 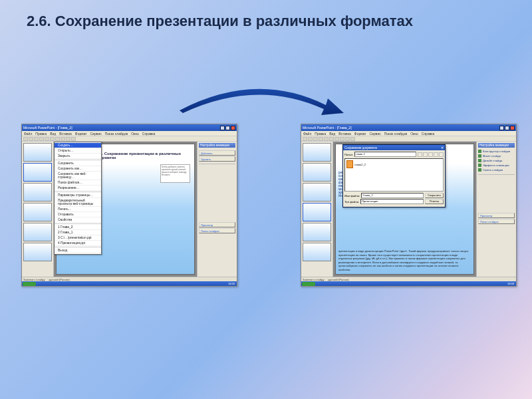 I want to click on folder-combo: глава 2, so click(x=386, y=154).